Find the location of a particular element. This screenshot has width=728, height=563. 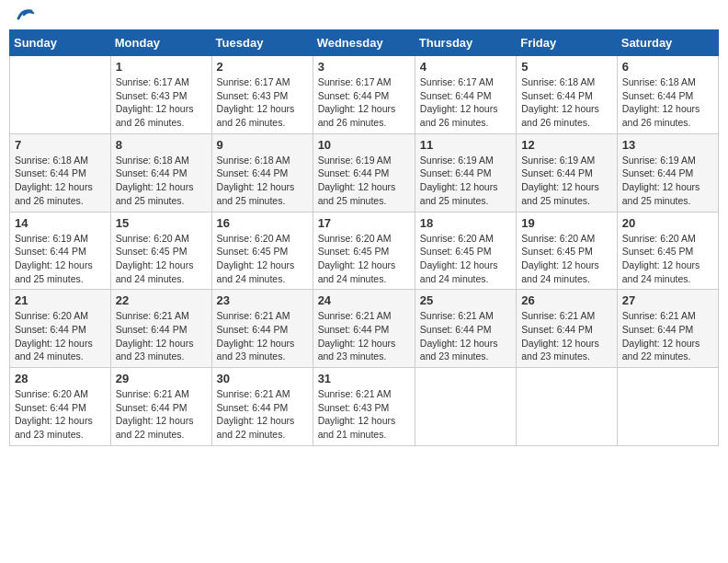

day-number: 12 is located at coordinates (566, 145).